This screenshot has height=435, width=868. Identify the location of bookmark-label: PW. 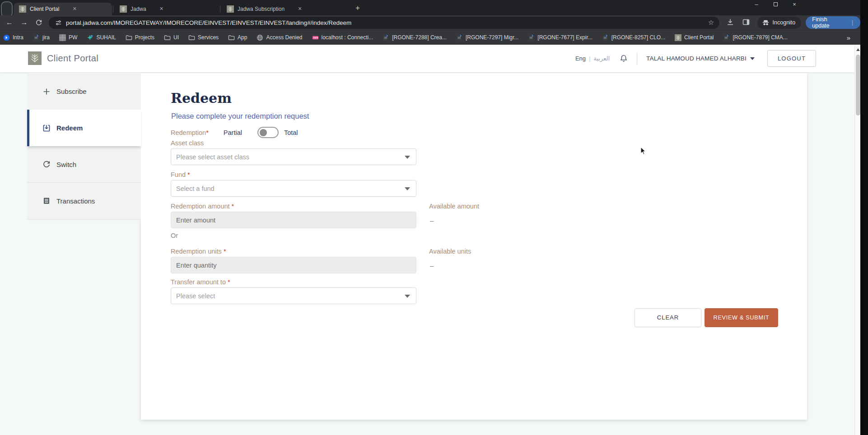
(73, 37).